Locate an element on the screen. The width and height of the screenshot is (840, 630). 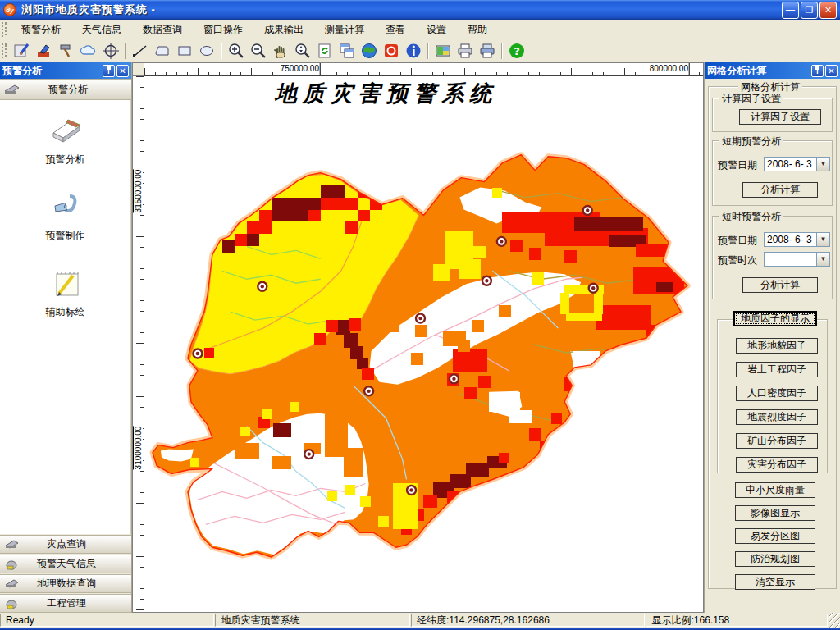
menu-item-3: 数据查询 is located at coordinates (162, 30).